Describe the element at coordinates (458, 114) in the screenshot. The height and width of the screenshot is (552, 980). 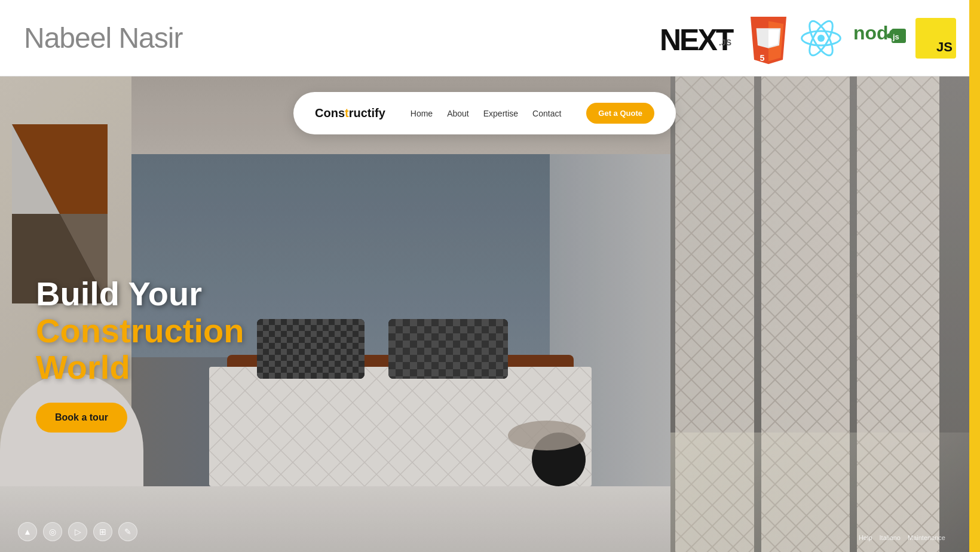
I see `nav-about: About` at that location.